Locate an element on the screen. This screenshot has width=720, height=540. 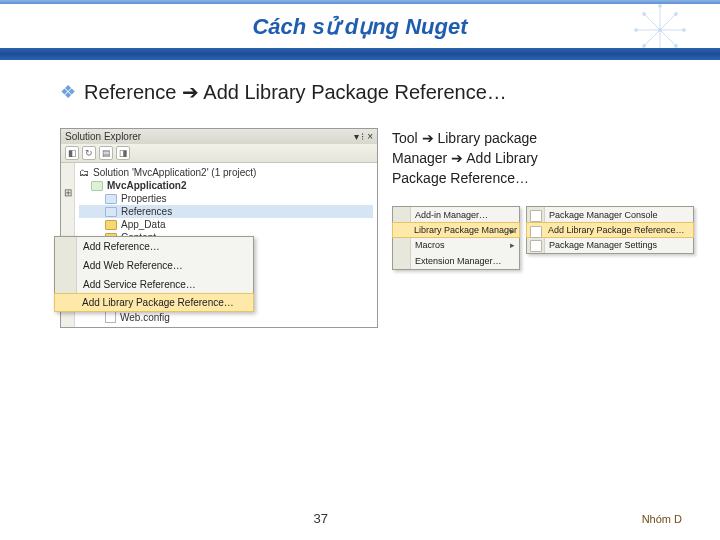
solution-explorer-titlebar: Solution Explorer ▾ ⁝ × is located at coordinates (219, 136).